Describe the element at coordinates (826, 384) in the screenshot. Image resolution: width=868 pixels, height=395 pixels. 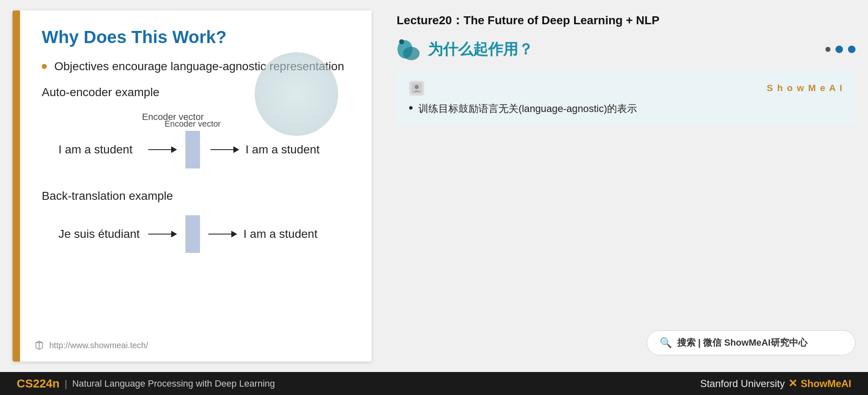
I see `showmeai-footer: ShowMeAI` at that location.